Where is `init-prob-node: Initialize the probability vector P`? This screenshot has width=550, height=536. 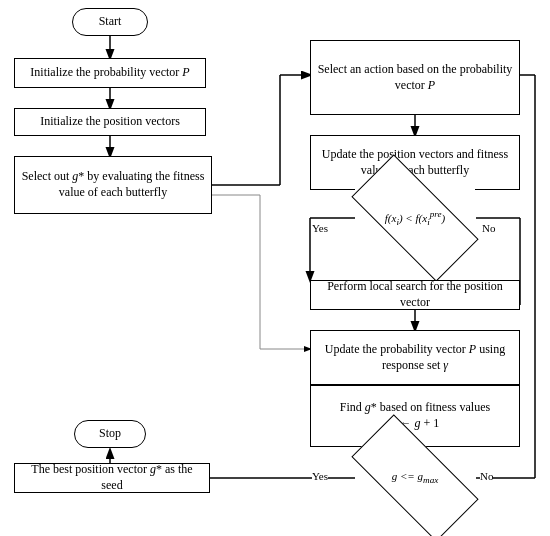
init-prob-node: Initialize the probability vector P is located at coordinates (110, 73).